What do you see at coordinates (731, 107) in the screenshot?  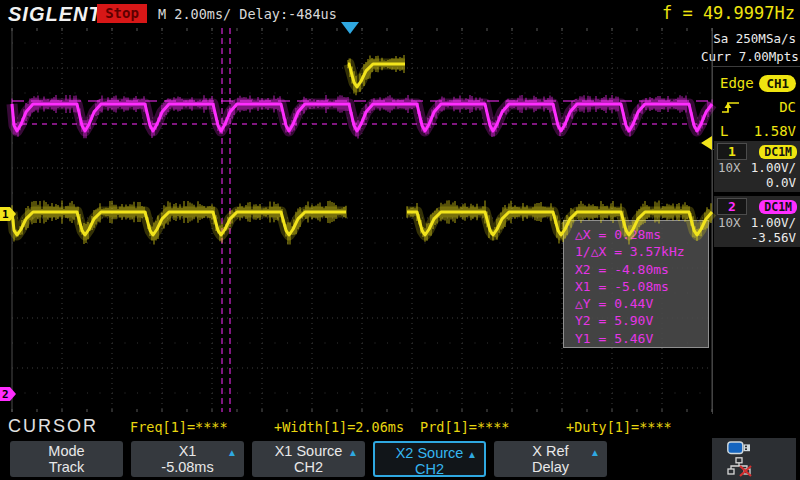 I see `rising-edge-icon` at bounding box center [731, 107].